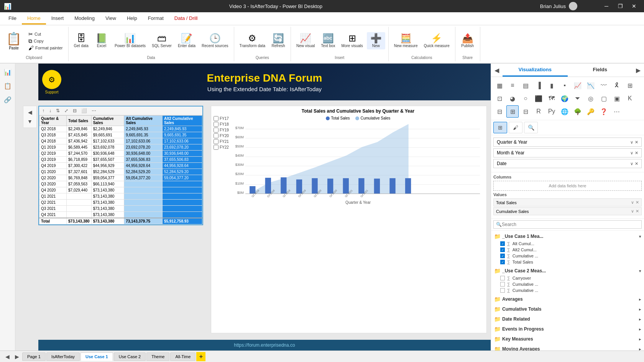 Image resolution: width=644 pixels, height=362 pixels. Describe the element at coordinates (8, 357) in the screenshot. I see `page-nav-prev: ◀` at that location.